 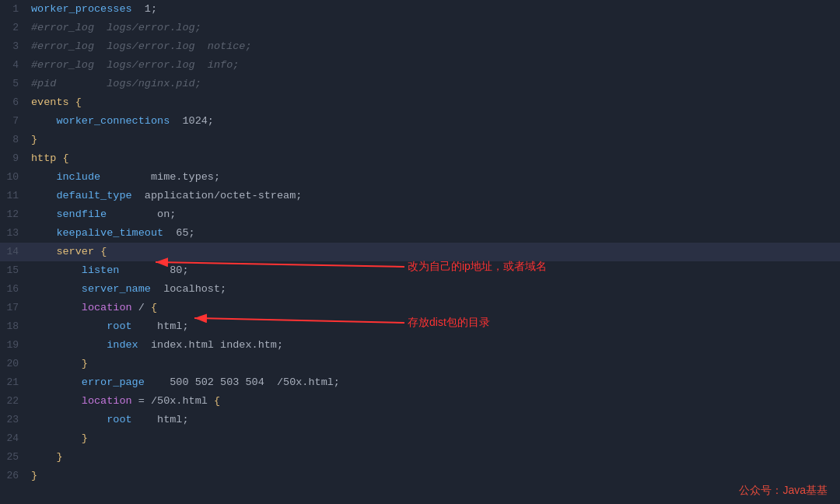 What do you see at coordinates (16, 476) in the screenshot?
I see `line-number: 26` at bounding box center [16, 476].